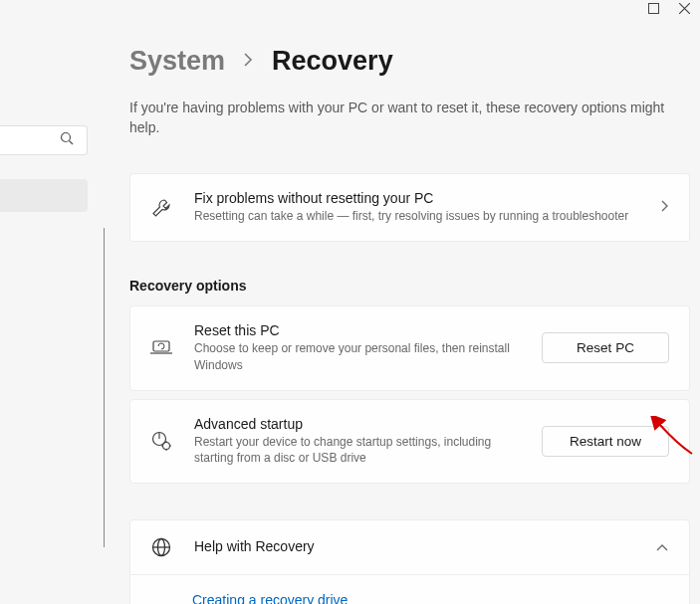 Image resolution: width=700 pixels, height=604 pixels. I want to click on reset-pc-button: Reset PC, so click(605, 348).